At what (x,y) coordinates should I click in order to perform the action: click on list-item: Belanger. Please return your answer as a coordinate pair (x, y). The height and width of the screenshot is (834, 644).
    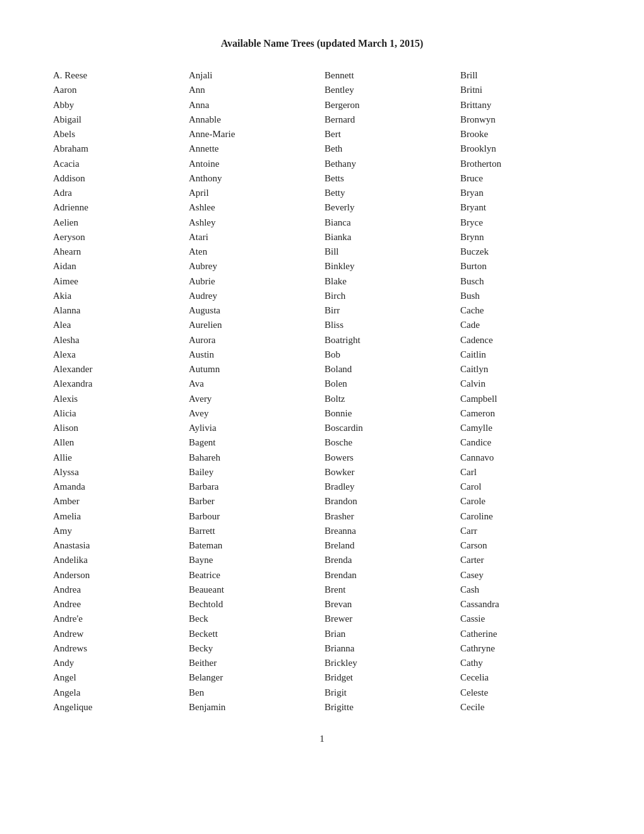
    Looking at the image, I should click on (254, 677).